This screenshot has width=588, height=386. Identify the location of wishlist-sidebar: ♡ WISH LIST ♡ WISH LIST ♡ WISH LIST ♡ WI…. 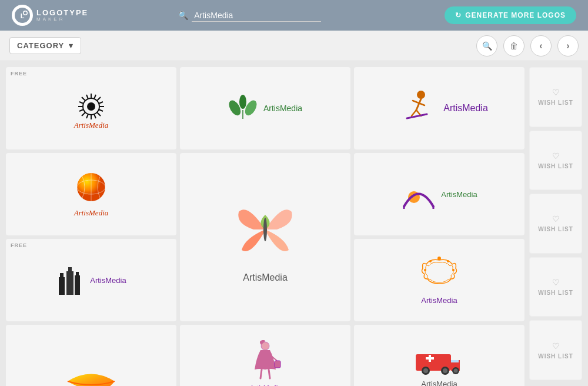
(556, 224).